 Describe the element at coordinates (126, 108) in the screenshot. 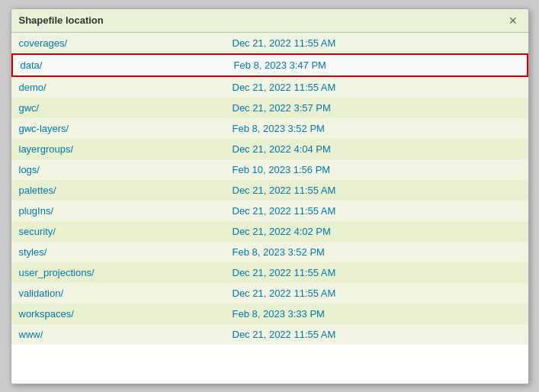

I see `file-name: gwc/` at that location.